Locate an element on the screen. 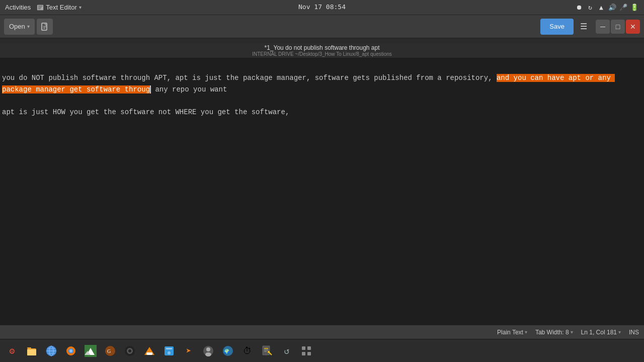 The image size is (644, 362). tab-title: *1_You do not publish software through a… is located at coordinates (322, 48).